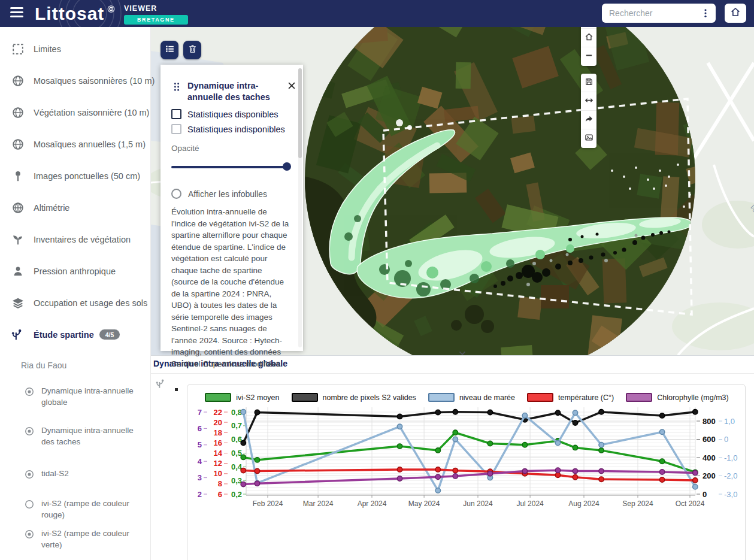 This screenshot has width=754, height=560. I want to click on sidebar-item-occupation-et-usage-des-sols: Occupation et usage des sols, so click(75, 303).